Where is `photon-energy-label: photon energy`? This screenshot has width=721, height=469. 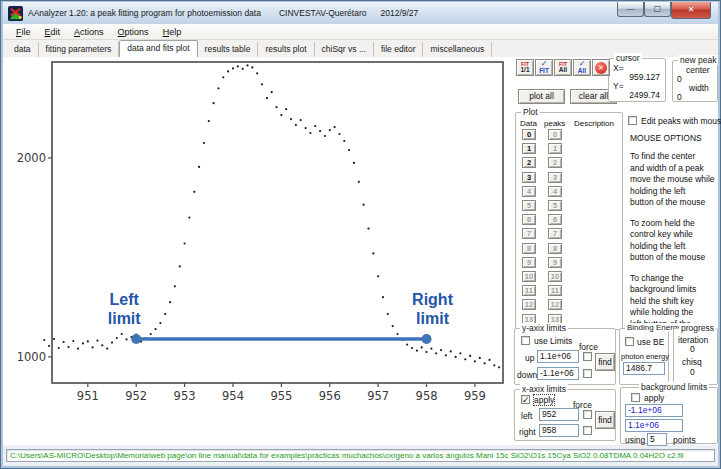
photon-energy-label: photon energy is located at coordinates (645, 356).